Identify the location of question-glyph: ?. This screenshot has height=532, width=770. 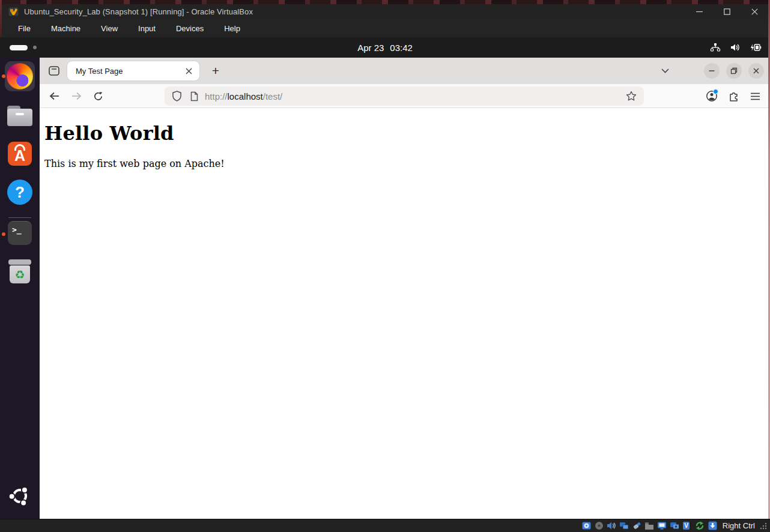
(20, 192).